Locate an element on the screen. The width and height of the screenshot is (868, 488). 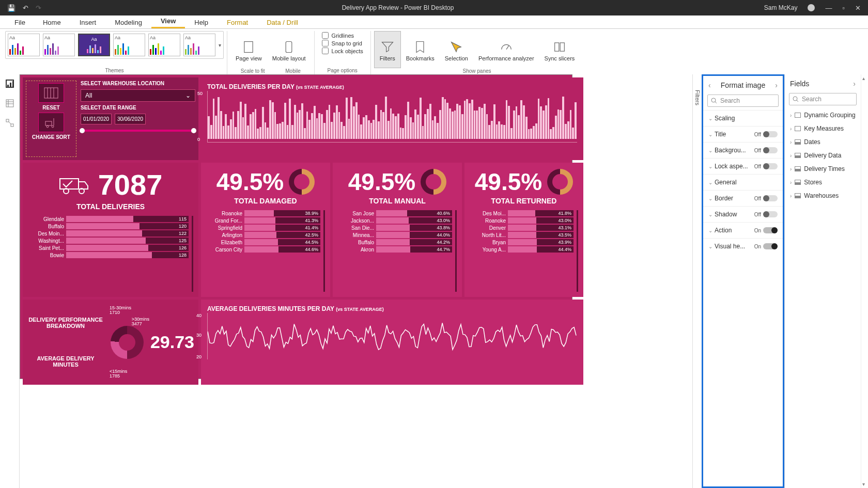
field-table: ›Delivery Data is located at coordinates (823, 155).